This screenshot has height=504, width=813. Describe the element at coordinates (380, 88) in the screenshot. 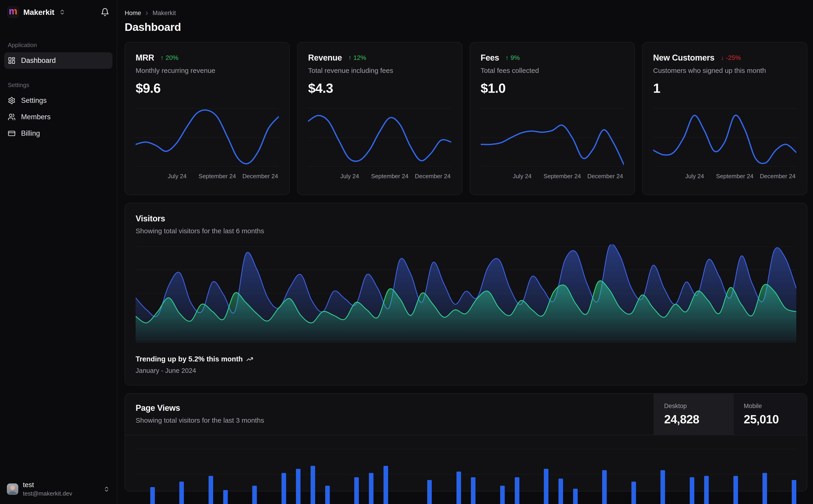

I see `stat-card-value: $4.3` at that location.